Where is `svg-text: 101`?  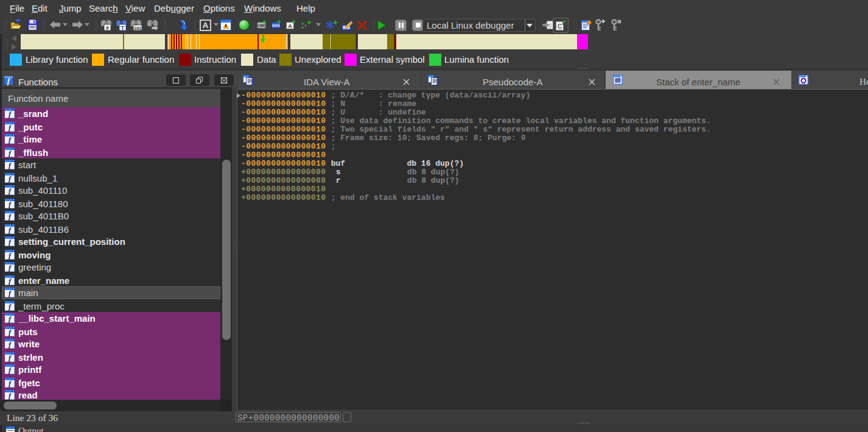
svg-text: 101 is located at coordinates (138, 28).